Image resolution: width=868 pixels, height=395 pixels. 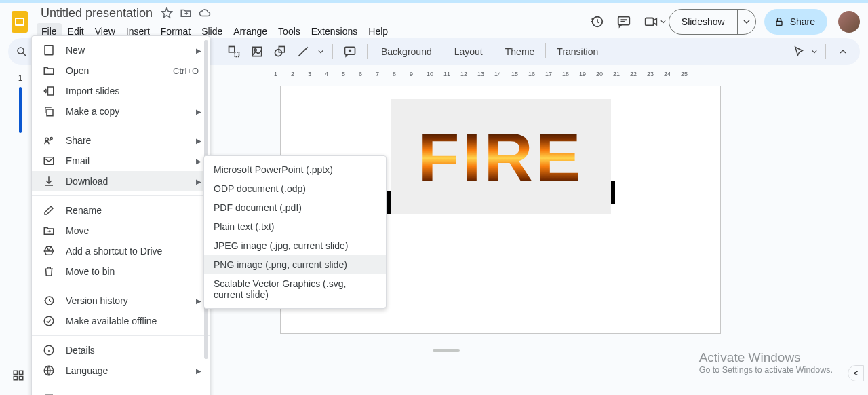 I want to click on fm-label: Version history, so click(x=132, y=301).